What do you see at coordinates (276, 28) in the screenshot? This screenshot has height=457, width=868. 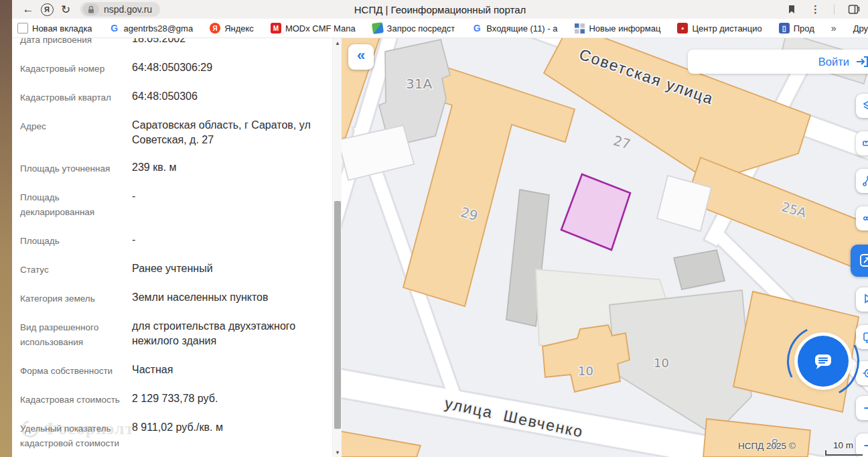 I see `modx-icon: M` at bounding box center [276, 28].